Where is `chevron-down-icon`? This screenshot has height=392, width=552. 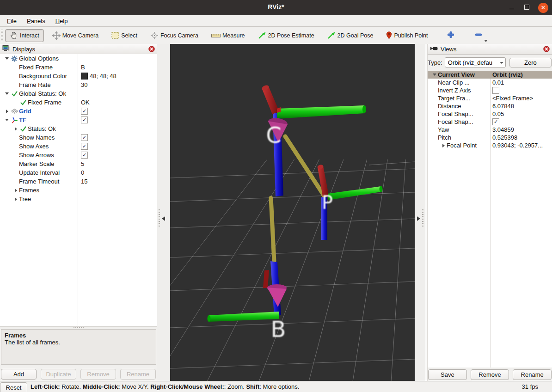
chevron-down-icon is located at coordinates (486, 41).